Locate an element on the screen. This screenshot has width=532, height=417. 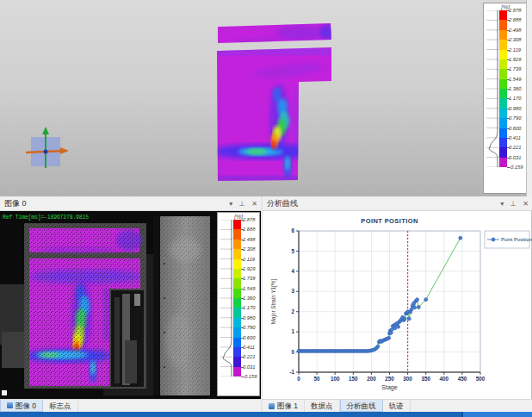
axis-gizmo-icon is located at coordinates (46, 150).